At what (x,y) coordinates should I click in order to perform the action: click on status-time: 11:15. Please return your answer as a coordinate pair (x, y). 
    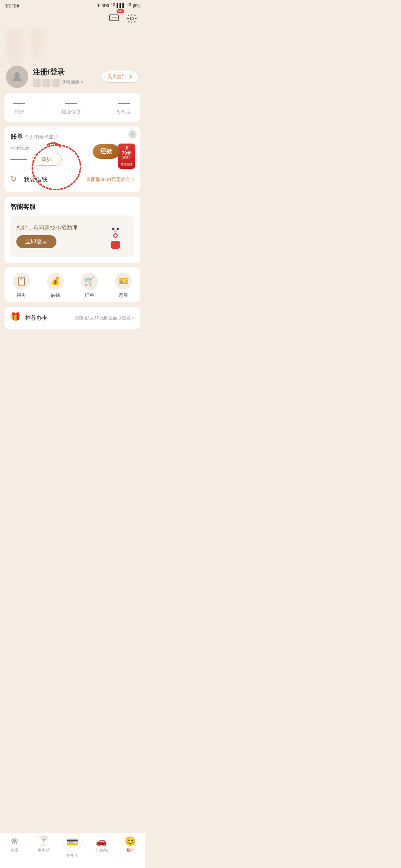
    Looking at the image, I should click on (12, 5).